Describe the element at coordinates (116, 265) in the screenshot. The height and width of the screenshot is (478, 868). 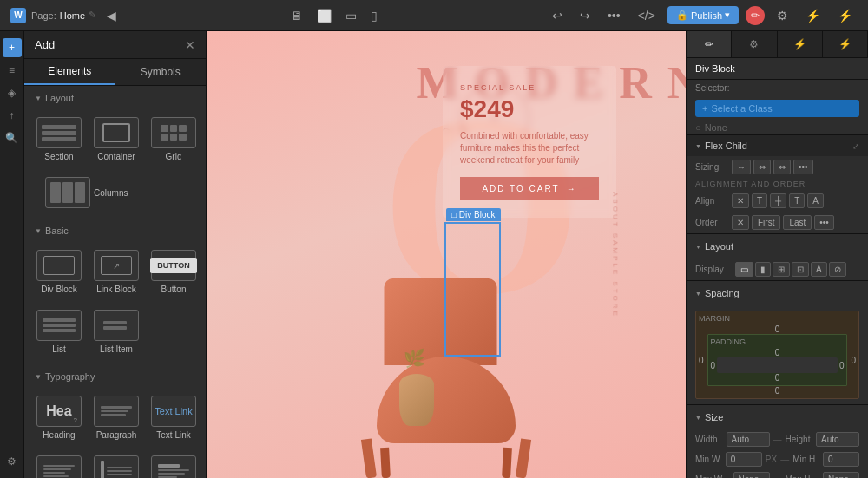
I see `linkblock-icon` at that location.